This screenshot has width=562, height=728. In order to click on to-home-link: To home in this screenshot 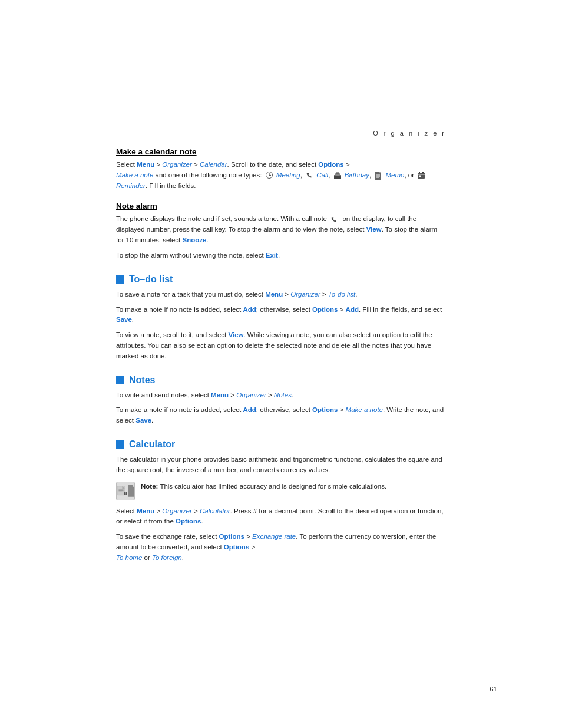, I will do `click(129, 558)`.